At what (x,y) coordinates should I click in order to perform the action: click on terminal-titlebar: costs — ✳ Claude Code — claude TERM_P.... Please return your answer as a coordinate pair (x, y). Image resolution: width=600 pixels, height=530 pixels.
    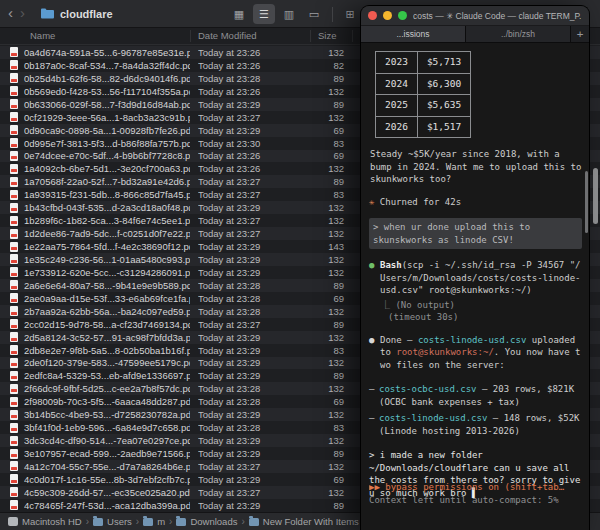
    Looking at the image, I should click on (475, 16).